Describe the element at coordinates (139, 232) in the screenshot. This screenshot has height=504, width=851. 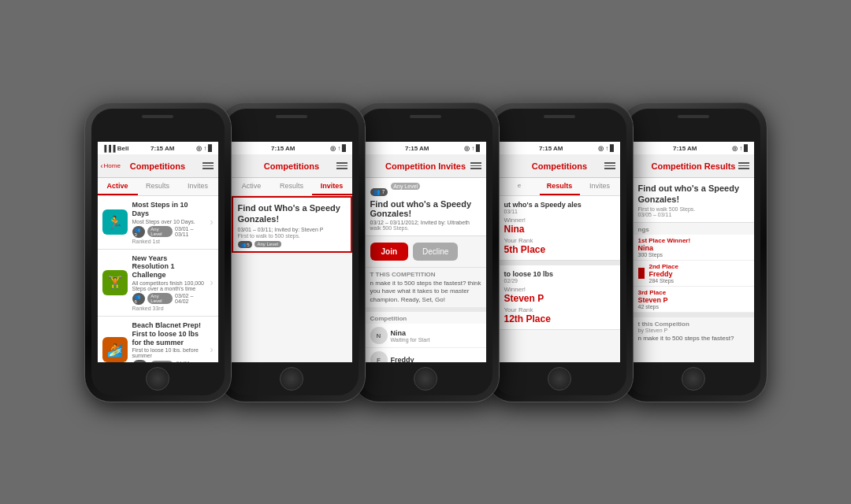
I see `badge-people-1: 👥 3` at that location.